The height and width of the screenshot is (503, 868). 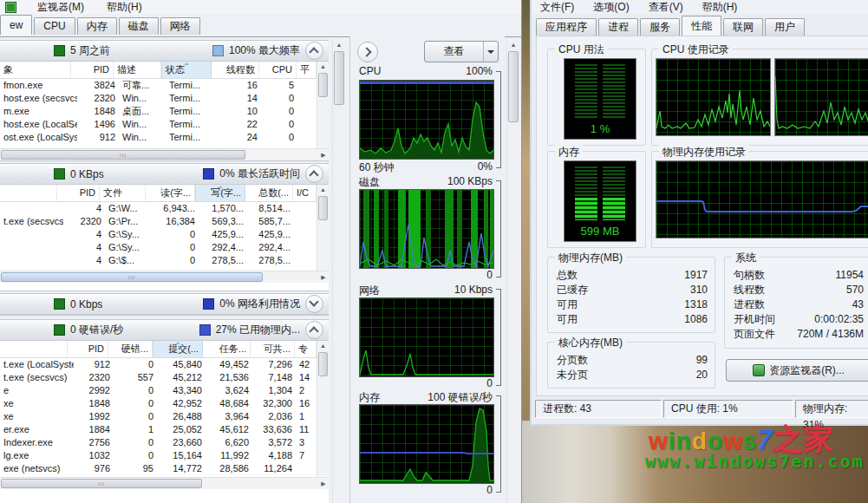 What do you see at coordinates (94, 390) in the screenshot?
I see `table-cell: 2992` at bounding box center [94, 390].